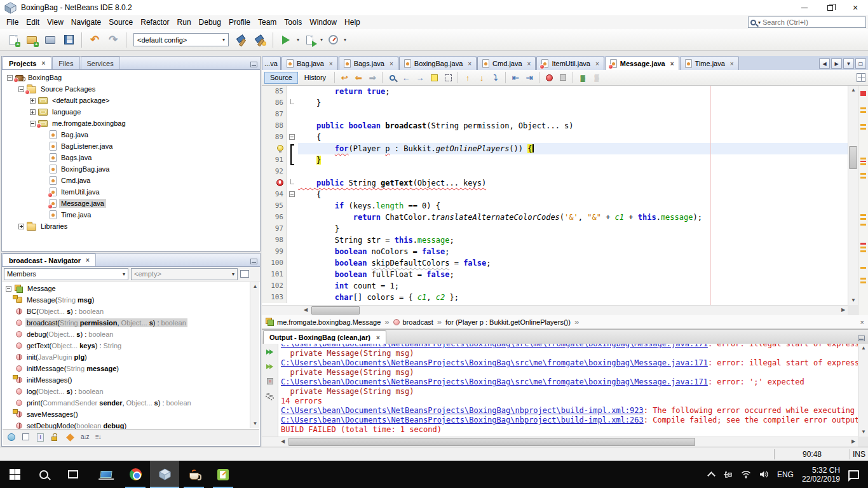 This screenshot has width=868, height=488. What do you see at coordinates (271, 64) in the screenshot?
I see `editor-tab-va: ...va` at bounding box center [271, 64].